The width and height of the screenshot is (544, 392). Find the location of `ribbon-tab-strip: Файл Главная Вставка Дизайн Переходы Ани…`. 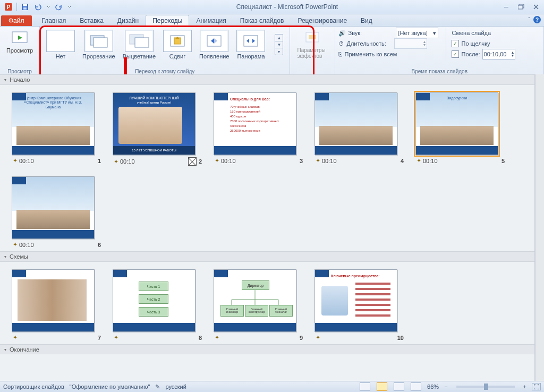

ribbon-tab-strip: Файл Главная Вставка Дизайн Переходы Ани… is located at coordinates (272, 20).